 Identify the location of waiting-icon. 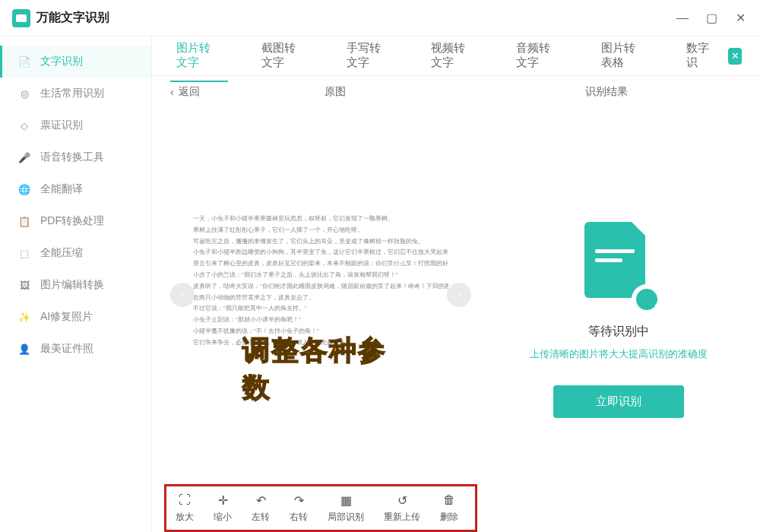
(619, 264).